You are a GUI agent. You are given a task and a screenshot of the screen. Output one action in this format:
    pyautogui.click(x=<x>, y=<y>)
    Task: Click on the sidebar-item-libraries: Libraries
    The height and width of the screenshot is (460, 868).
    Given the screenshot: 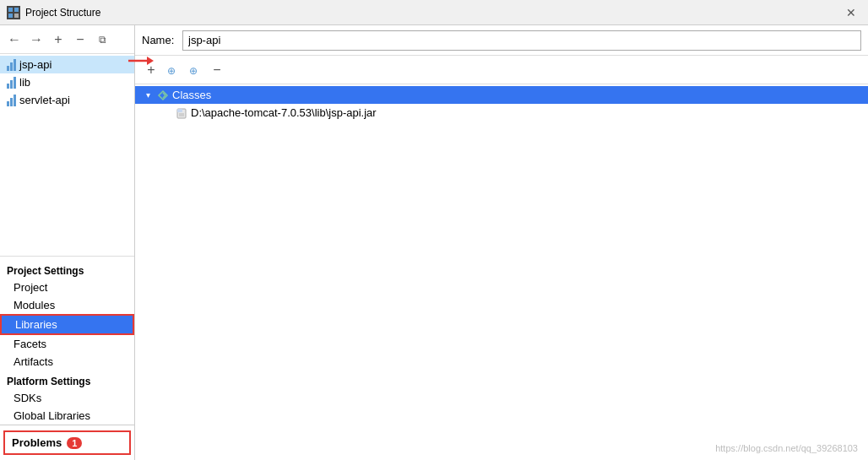 What is the action you would take?
    pyautogui.click(x=68, y=324)
    